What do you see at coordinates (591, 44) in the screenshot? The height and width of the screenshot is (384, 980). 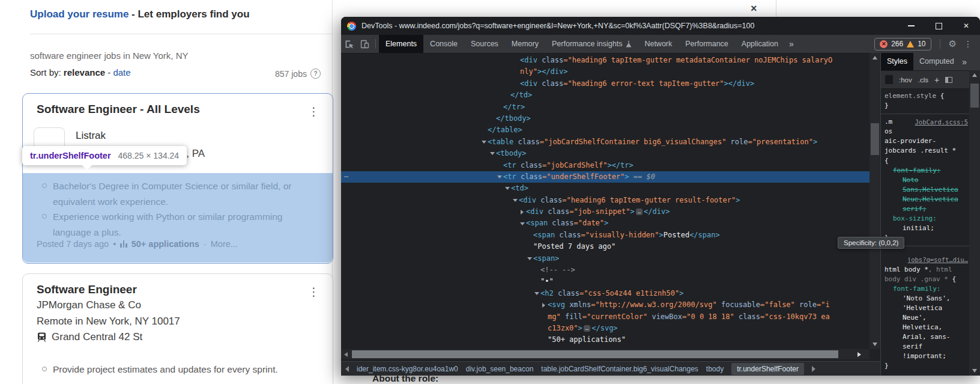 I see `tab-performance-insights: Performance insights` at bounding box center [591, 44].